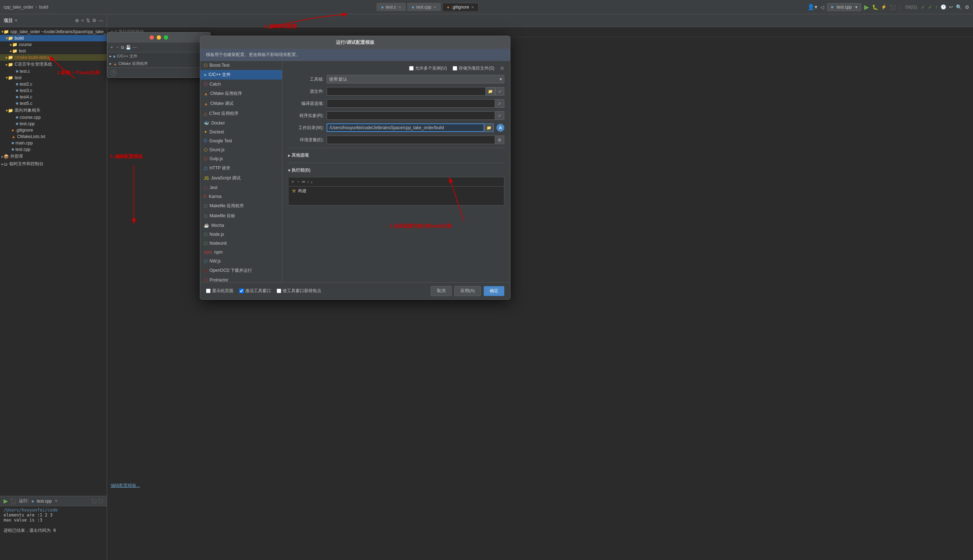 Image resolution: width=973 pixels, height=560 pixels. Describe the element at coordinates (208, 291) in the screenshot. I see `show-page-input` at that location.